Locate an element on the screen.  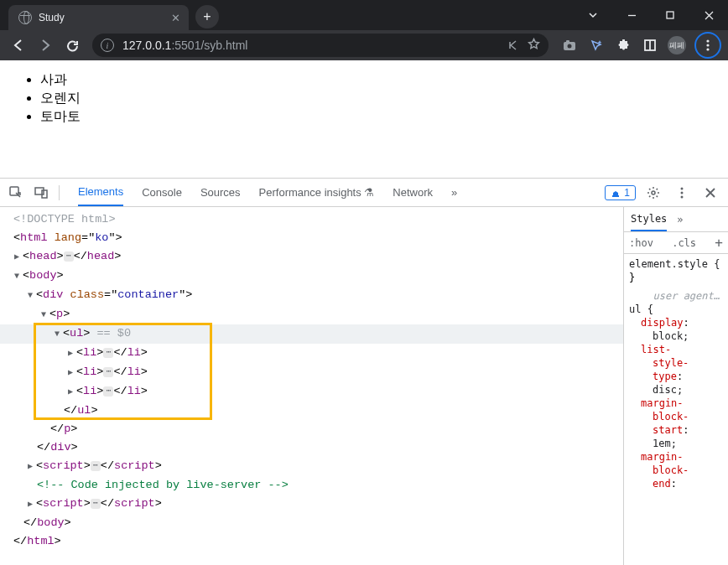
close-tab-icon: ✕ is located at coordinates (176, 18).